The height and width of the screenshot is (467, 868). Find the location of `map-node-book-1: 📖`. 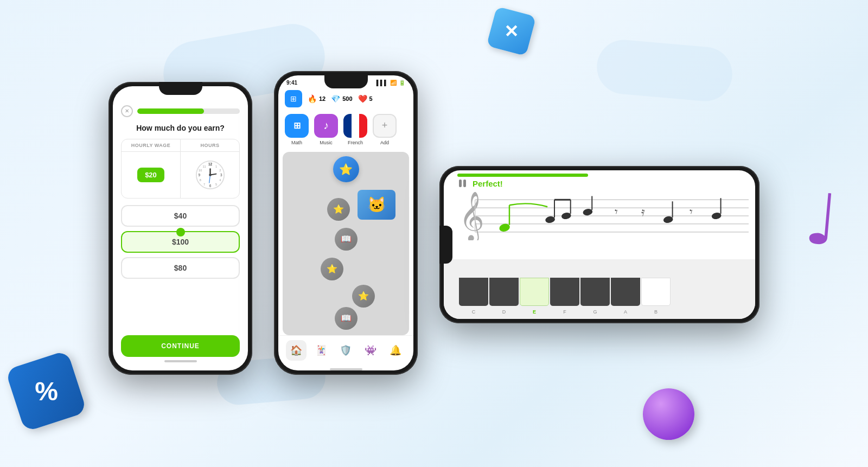

map-node-book-1: 📖 is located at coordinates (346, 239).